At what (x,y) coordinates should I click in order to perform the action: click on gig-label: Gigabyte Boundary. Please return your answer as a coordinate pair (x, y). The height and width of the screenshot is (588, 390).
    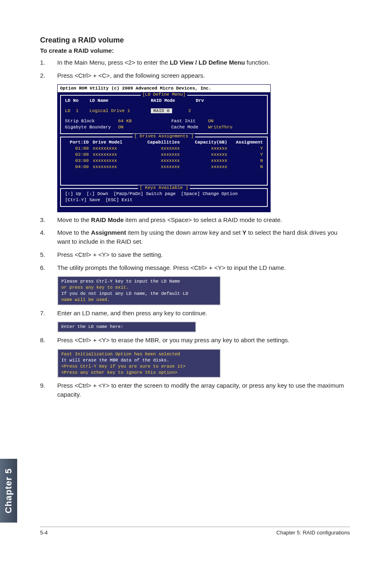
    Looking at the image, I should click on (92, 127).